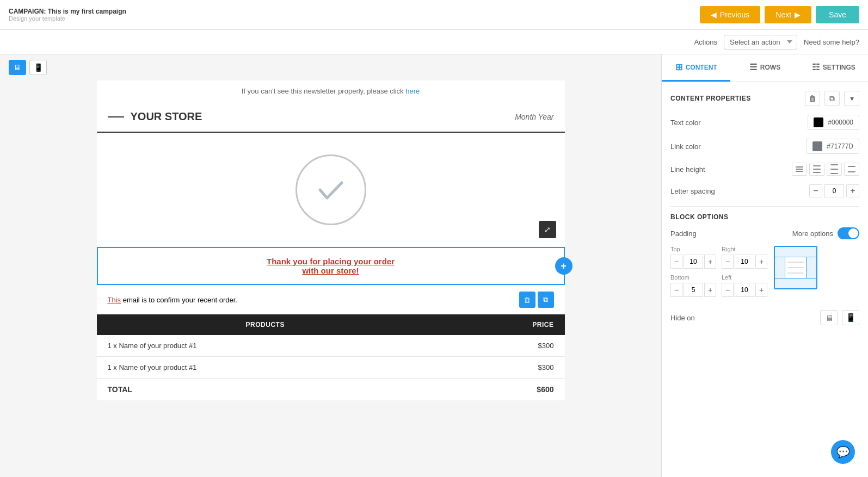  I want to click on letter-spacing-label: Letter spacing, so click(693, 191).